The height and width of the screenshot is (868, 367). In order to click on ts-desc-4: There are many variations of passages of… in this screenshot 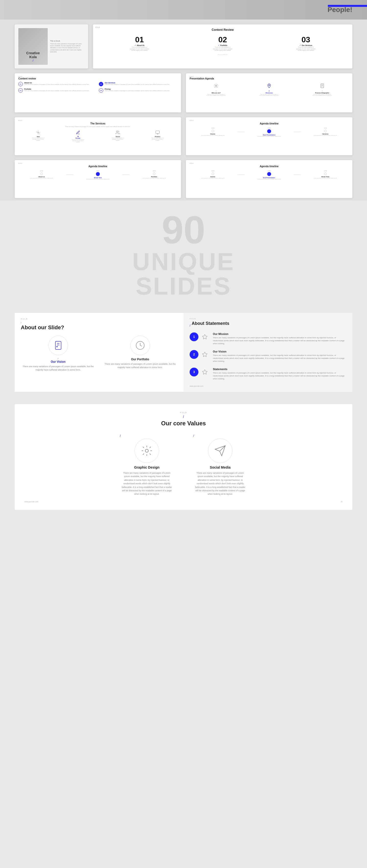, I will do `click(158, 140)`.